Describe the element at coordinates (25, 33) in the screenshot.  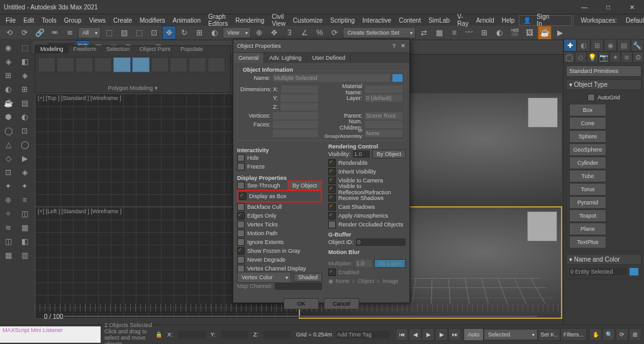
I see `redo-icon: ⟳` at that location.